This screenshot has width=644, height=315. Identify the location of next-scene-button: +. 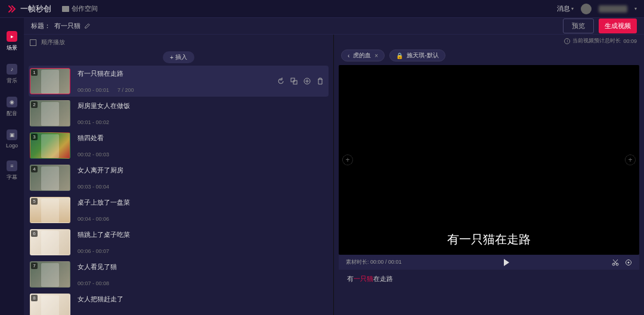
(630, 160).